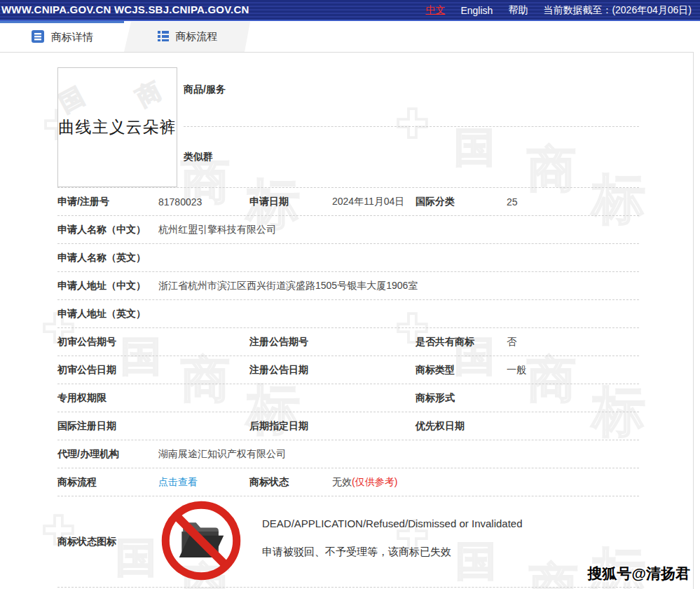 Image resolution: width=700 pixels, height=589 pixels. I want to click on site-url: WWW.CNIPA.GOV.CN WCJS.SBJ.CNIPA.GOV.CN, so click(125, 10).